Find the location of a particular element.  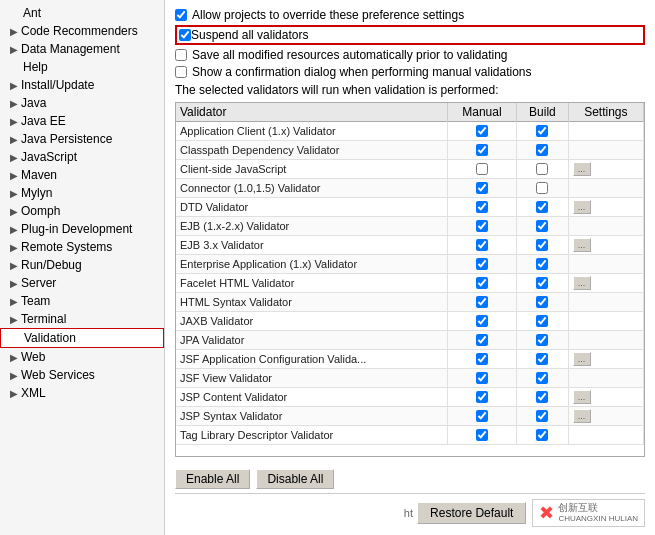

sidebar-item-java-persistence: ▶Java Persistence is located at coordinates (82, 139).